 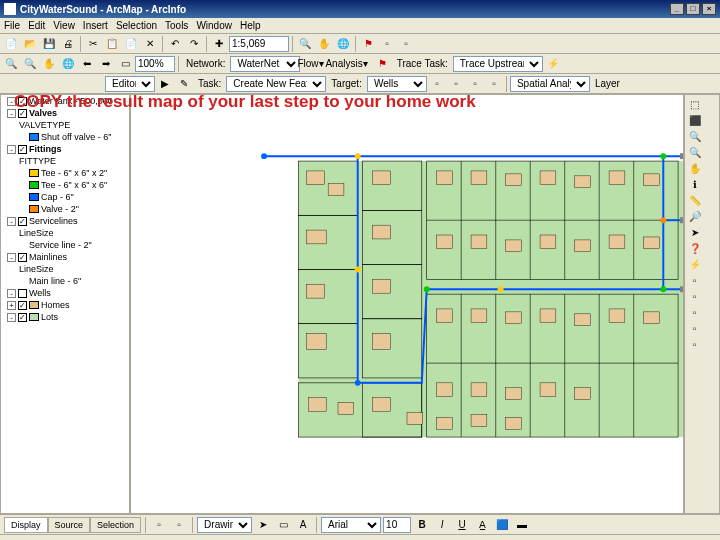 I want to click on fillcolor-icon: 🟦, so click(x=502, y=525).